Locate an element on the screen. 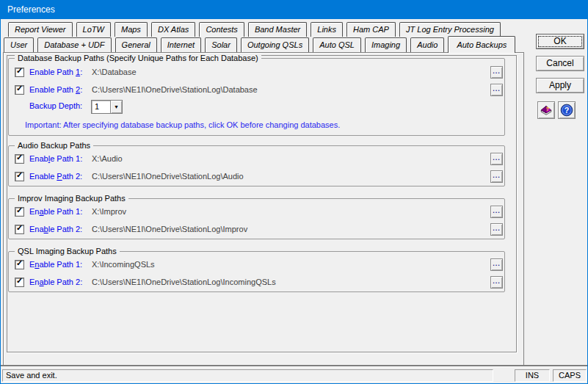 The width and height of the screenshot is (588, 384). help-button: ? is located at coordinates (567, 110).